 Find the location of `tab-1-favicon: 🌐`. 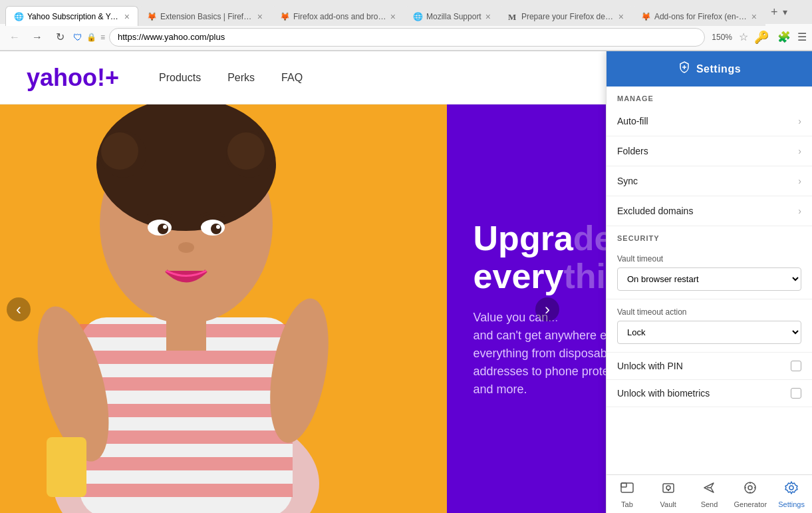

tab-1-favicon: 🌐 is located at coordinates (19, 17).